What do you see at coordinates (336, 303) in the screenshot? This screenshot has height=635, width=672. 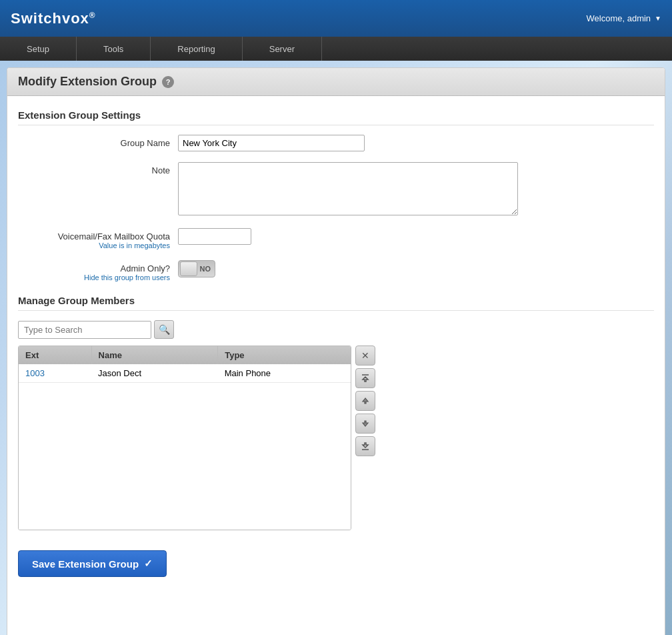 I see `section-title-members: Manage Group Members` at bounding box center [336, 303].